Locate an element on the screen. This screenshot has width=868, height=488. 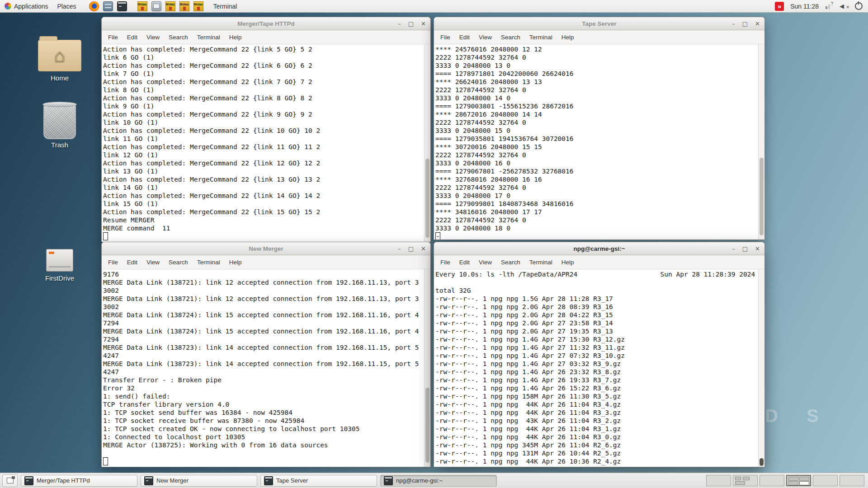
panel-status-area: » Sun 11:28 ? ◀✕ is located at coordinates (821, 6).